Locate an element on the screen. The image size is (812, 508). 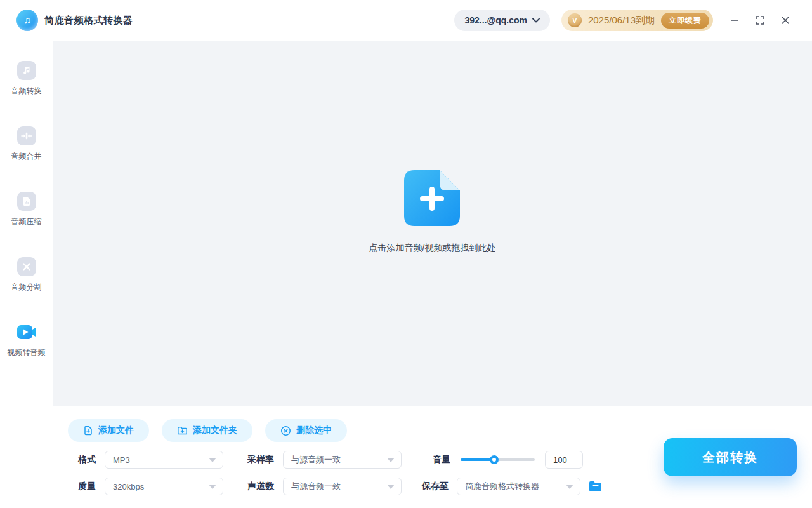
file-plus-icon is located at coordinates (88, 431).